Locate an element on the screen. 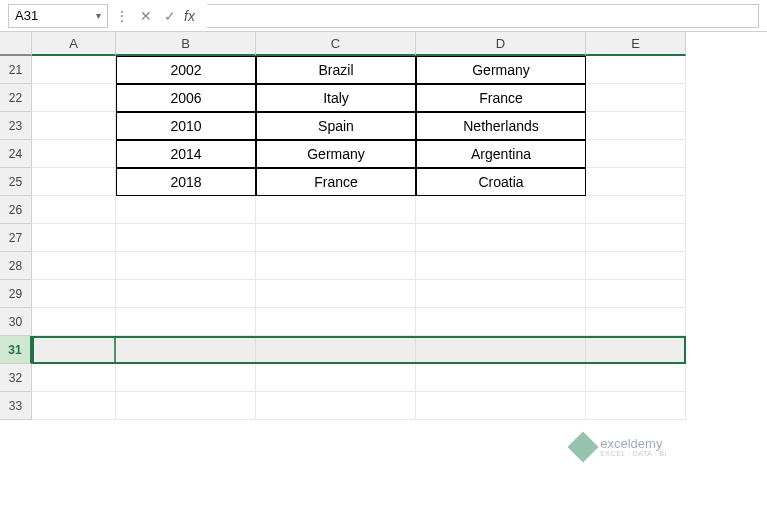  row-header-22: 22 is located at coordinates (16, 98).